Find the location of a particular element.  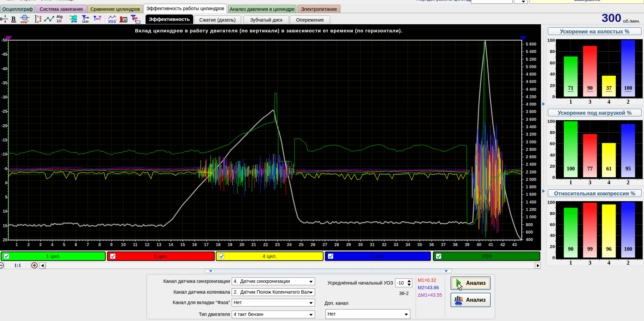

svg-text: 41 is located at coordinates (491, 245).